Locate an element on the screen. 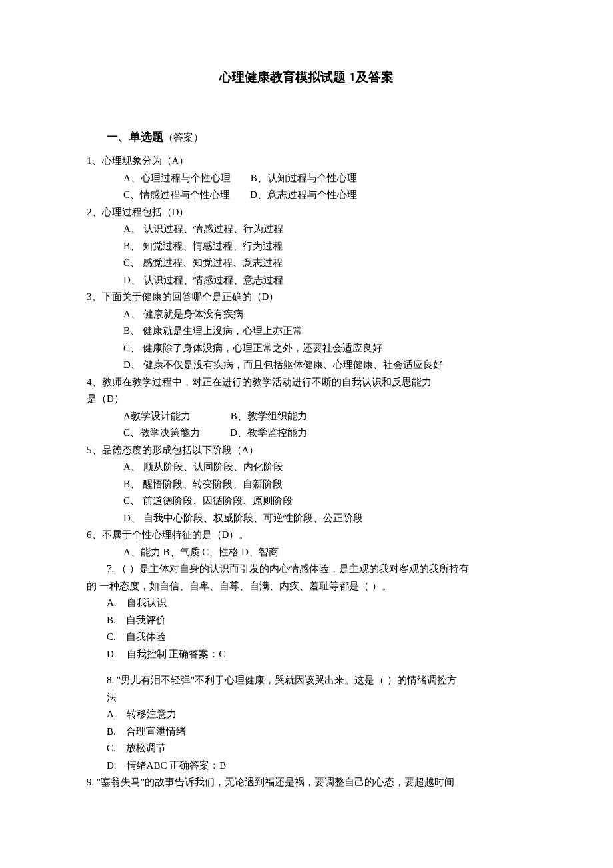  question-3-stem: 3、下面关于健康的回答哪个是正确的（D） is located at coordinates (306, 297).